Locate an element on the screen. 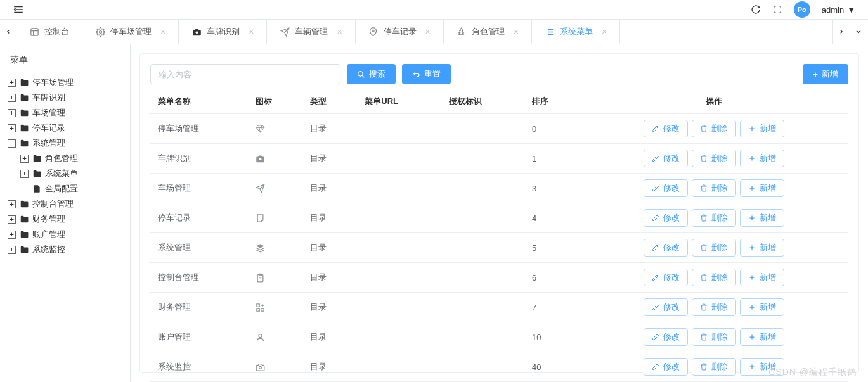  tab-menu-icon is located at coordinates (858, 32).